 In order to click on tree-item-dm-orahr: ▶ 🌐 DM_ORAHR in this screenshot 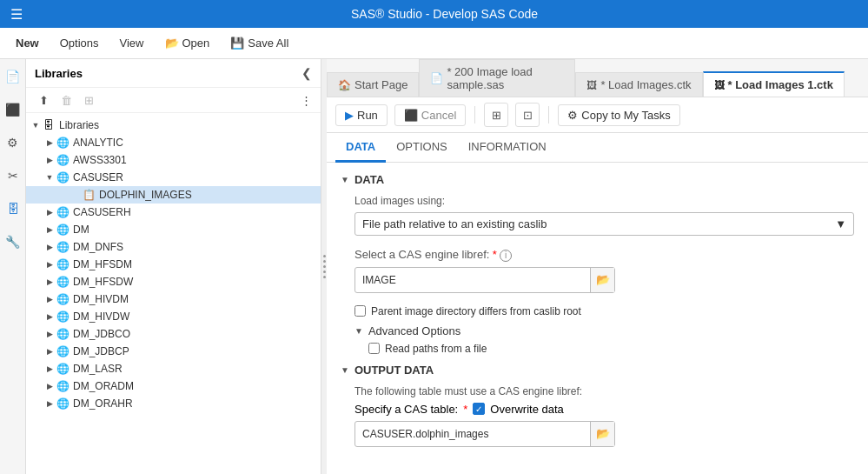, I will do `click(174, 404)`.